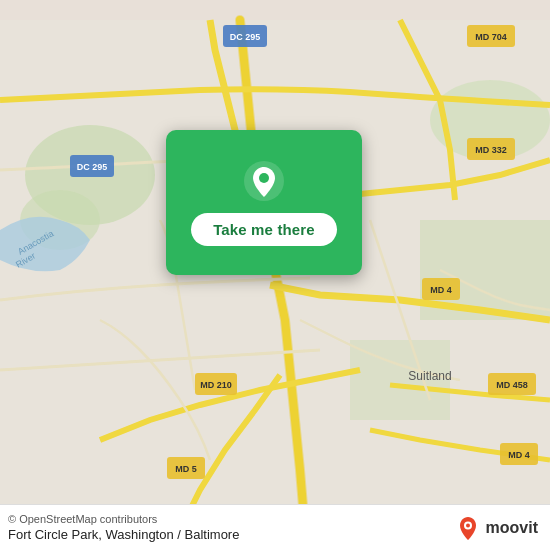  What do you see at coordinates (496, 528) in the screenshot?
I see `moovit-logo: moovit` at bounding box center [496, 528].